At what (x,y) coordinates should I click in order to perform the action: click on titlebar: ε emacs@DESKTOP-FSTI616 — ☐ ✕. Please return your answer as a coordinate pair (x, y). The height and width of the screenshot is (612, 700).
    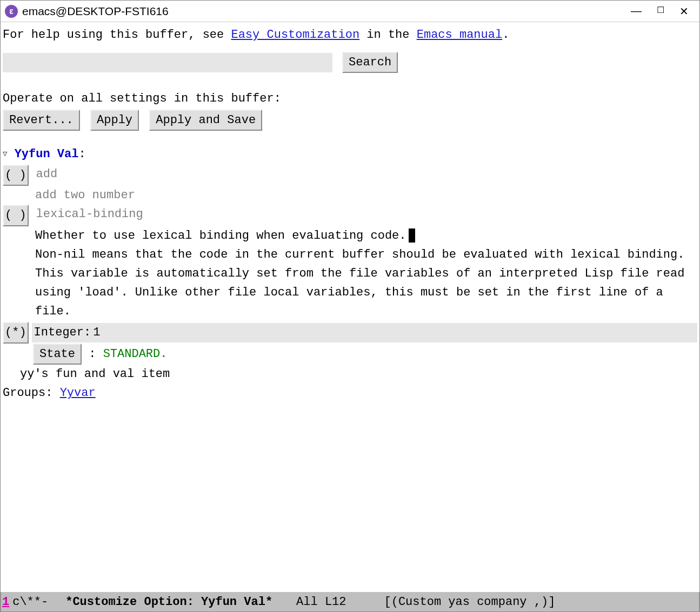
    Looking at the image, I should click on (350, 11).